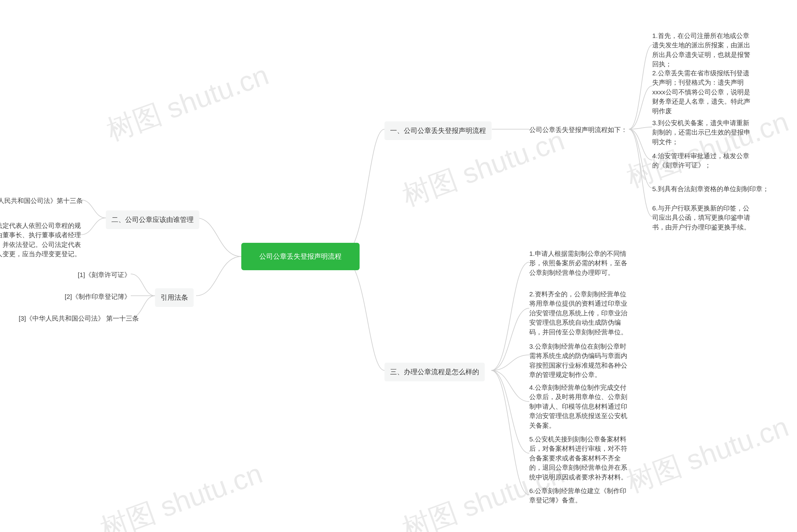 The image size is (797, 532). Describe the element at coordinates (174, 298) in the screenshot. I see `branch-laws: 引用法条` at that location.